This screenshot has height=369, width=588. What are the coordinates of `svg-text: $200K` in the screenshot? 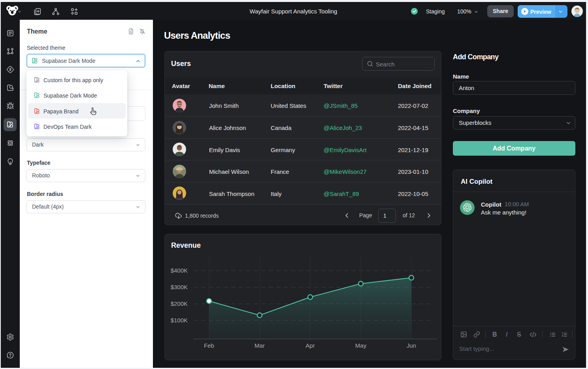 It's located at (179, 303).